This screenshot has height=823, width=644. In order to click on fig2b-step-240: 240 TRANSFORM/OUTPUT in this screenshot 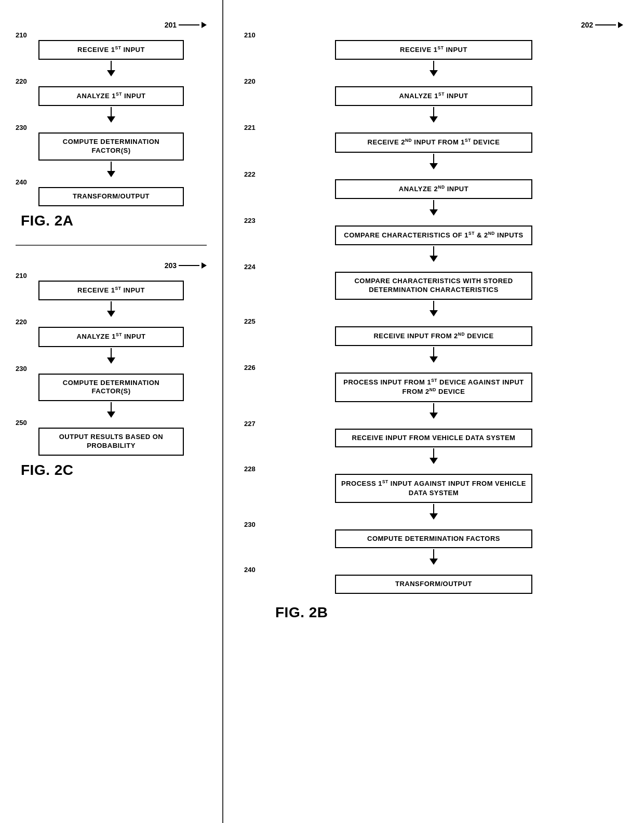, I will do `click(434, 580)`.